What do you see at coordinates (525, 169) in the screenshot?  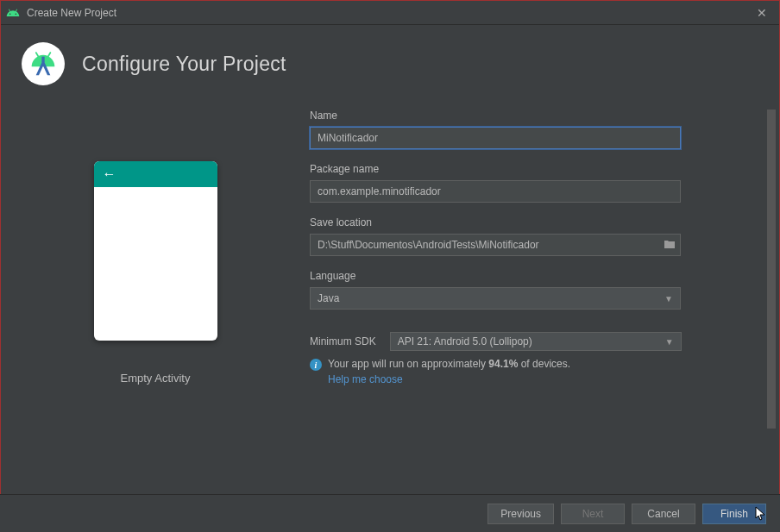 I see `package-label: Package name` at bounding box center [525, 169].